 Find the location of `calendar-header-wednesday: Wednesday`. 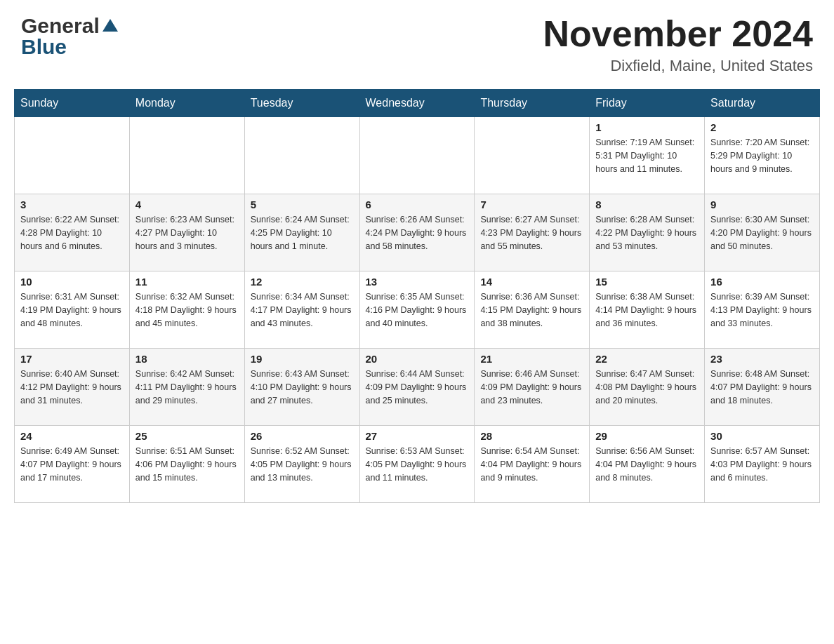

calendar-header-wednesday: Wednesday is located at coordinates (417, 104).